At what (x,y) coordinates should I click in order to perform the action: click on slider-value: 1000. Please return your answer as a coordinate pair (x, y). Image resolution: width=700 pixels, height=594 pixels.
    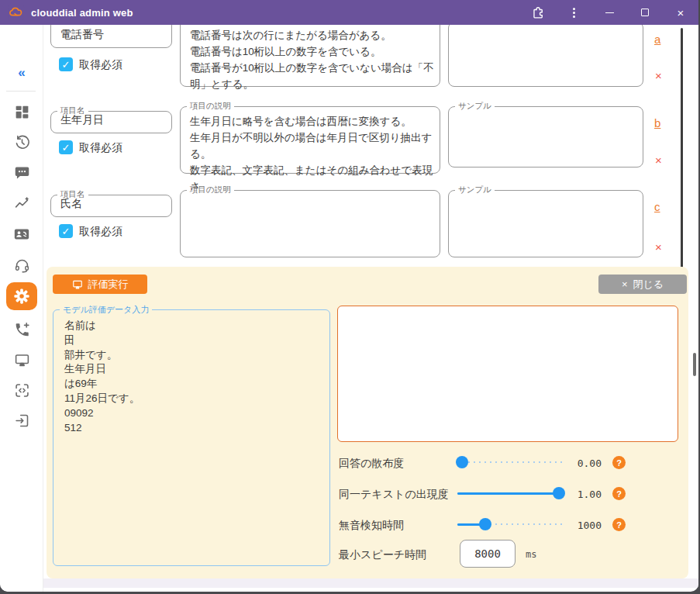
    Looking at the image, I should click on (584, 526).